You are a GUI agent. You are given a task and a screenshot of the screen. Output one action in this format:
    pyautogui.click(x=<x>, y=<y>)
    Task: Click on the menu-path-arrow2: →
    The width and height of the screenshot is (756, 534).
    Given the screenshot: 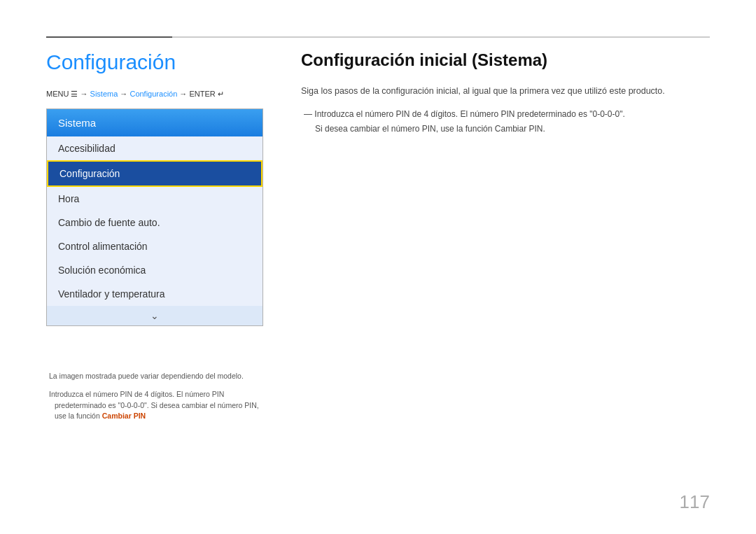 What is the action you would take?
    pyautogui.click(x=123, y=94)
    